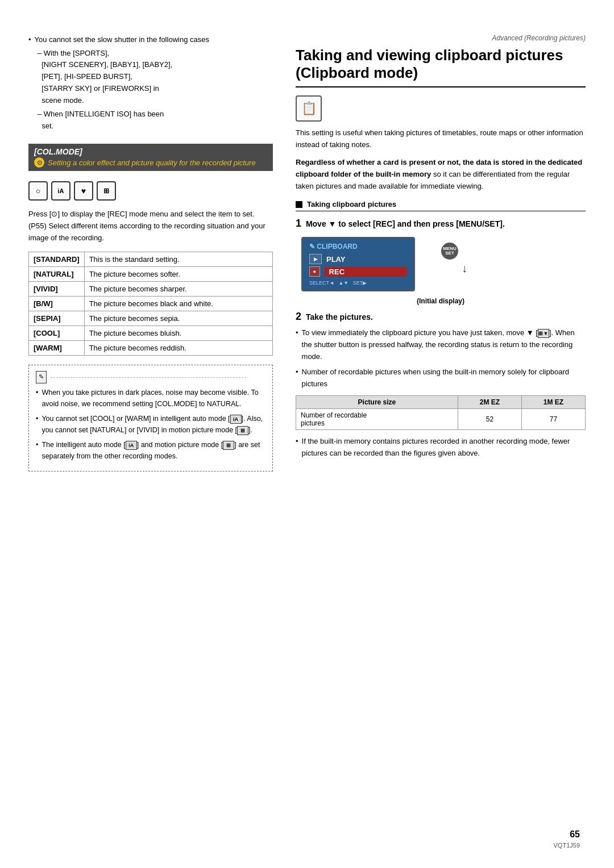 The image size is (614, 868). Describe the element at coordinates (155, 77) in the screenshot. I see `indent-item: [PET], [HI-SPEED BURST],` at that location.